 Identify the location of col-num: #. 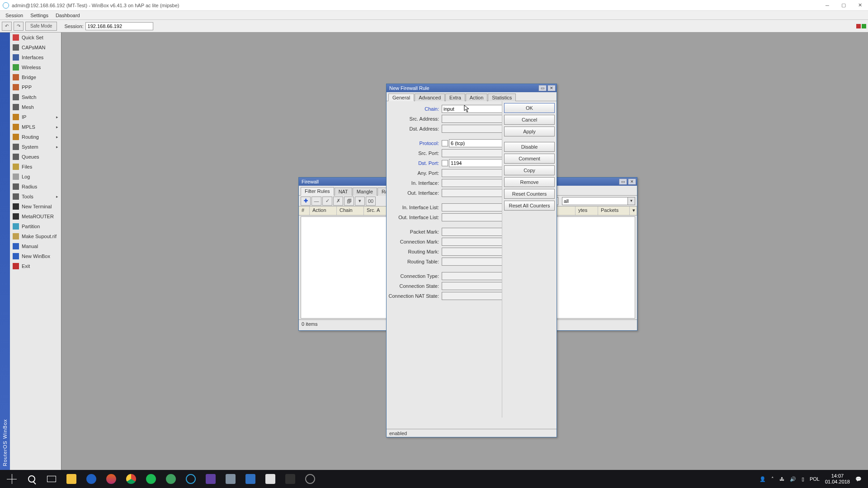
(304, 211).